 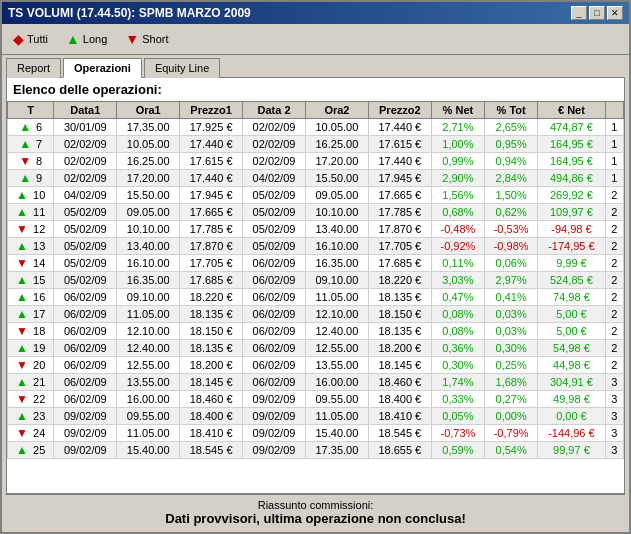 I want to click on minimize-button: _, so click(x=579, y=13).